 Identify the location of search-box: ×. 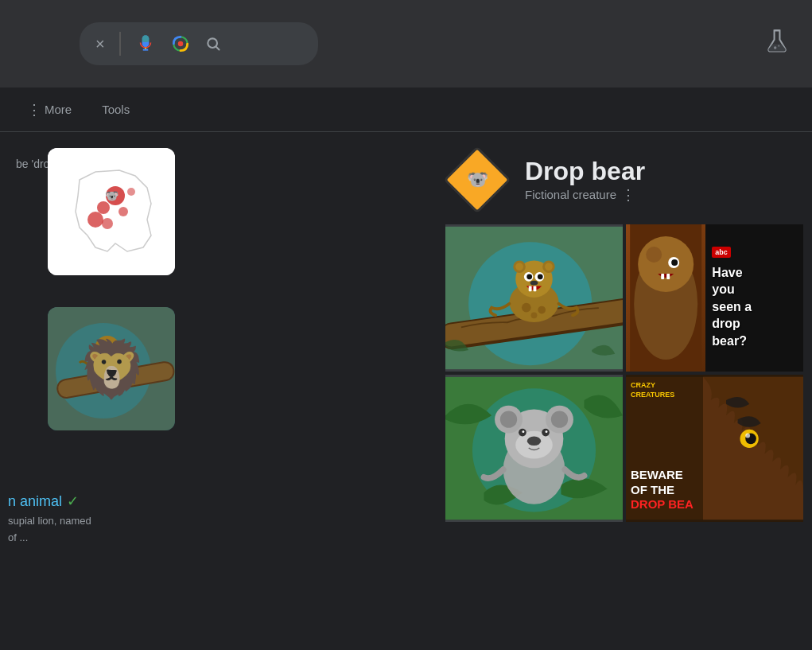
(199, 44).